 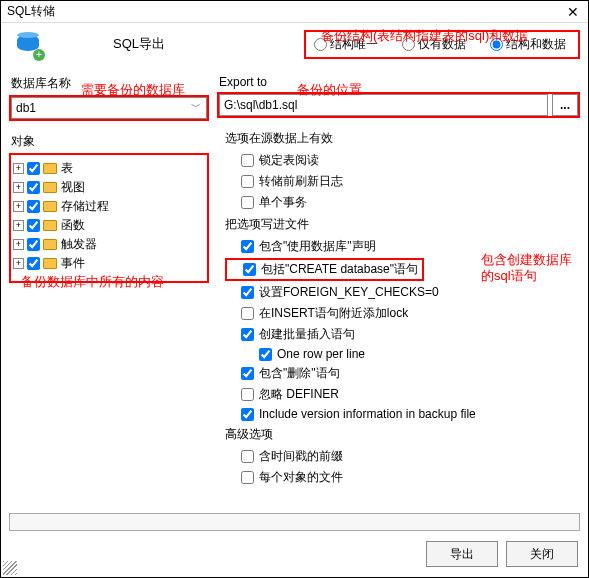 I want to click on tree-label: 视图, so click(x=73, y=188).